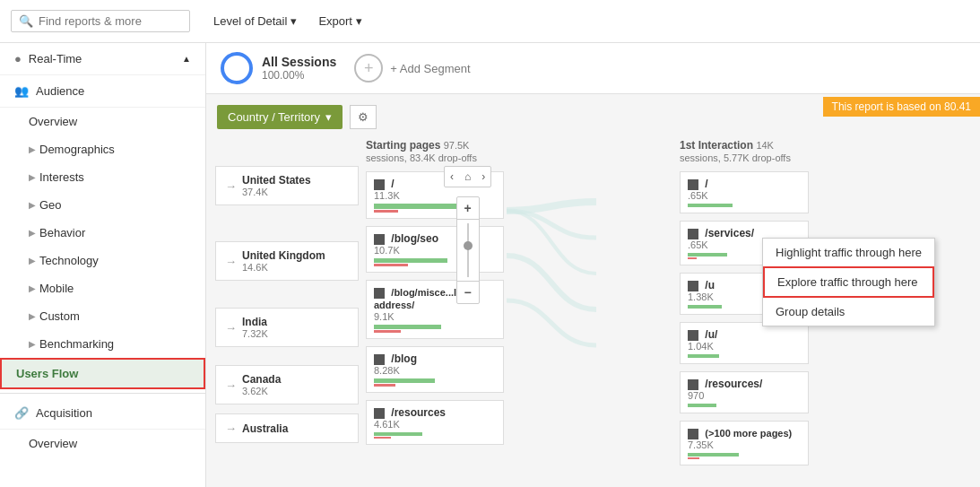 This screenshot has height=487, width=980. I want to click on audience-label: Audience, so click(60, 91).